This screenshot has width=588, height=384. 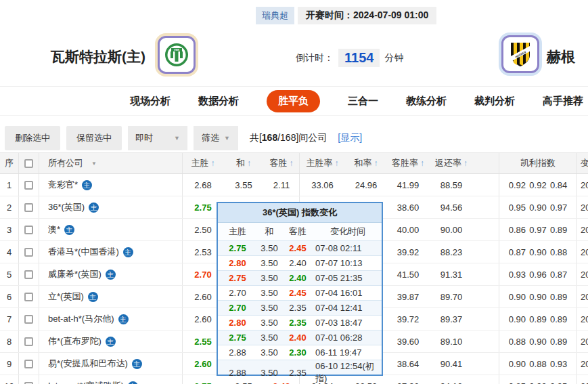 What do you see at coordinates (348, 307) in the screenshot?
I see `popup-change-time: 07-04 12:41` at bounding box center [348, 307].